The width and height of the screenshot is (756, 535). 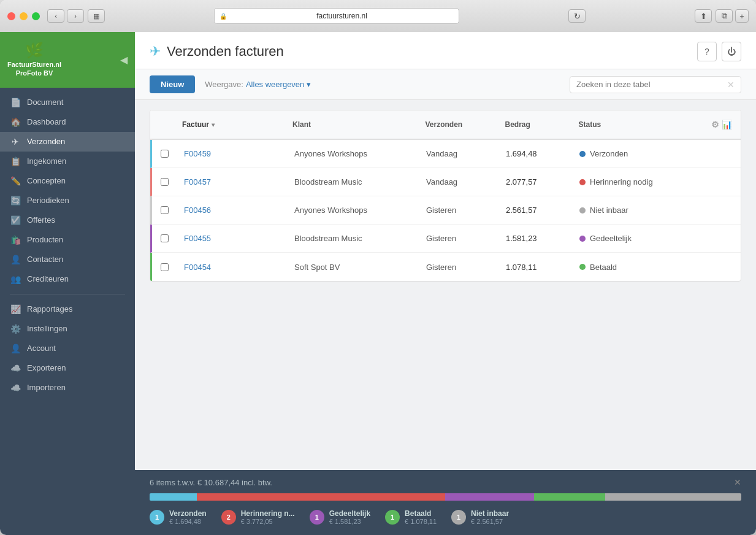 I want to click on row-bedrag: 2.561,57, so click(x=535, y=210).